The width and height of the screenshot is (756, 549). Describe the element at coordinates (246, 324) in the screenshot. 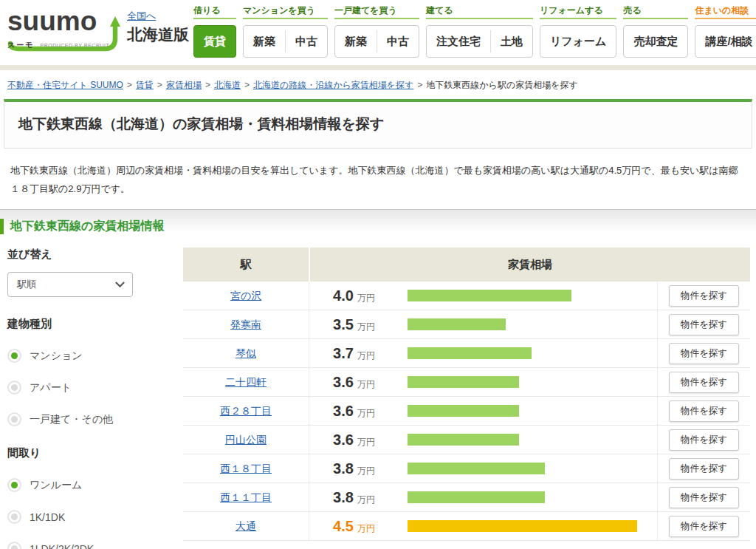

I see `station-link: 発寒南` at that location.